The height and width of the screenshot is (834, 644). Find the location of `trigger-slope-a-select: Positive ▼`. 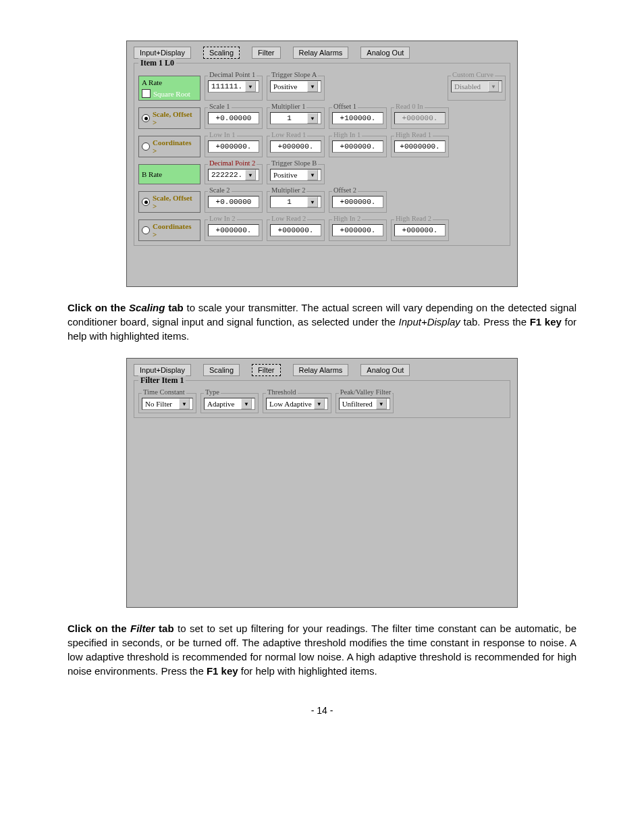

trigger-slope-a-select: Positive ▼ is located at coordinates (296, 86).